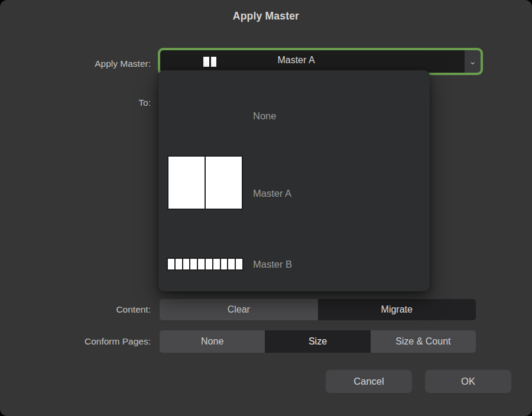 This screenshot has width=532, height=416. What do you see at coordinates (296, 60) in the screenshot?
I see `combobox-value: Master A` at bounding box center [296, 60].